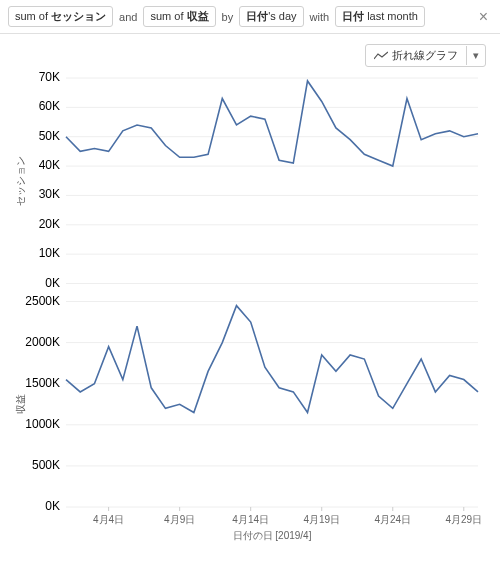 The height and width of the screenshot is (565, 500). Describe the element at coordinates (250, 520) in the screenshot. I see `svg-text: 4月14日` at that location.